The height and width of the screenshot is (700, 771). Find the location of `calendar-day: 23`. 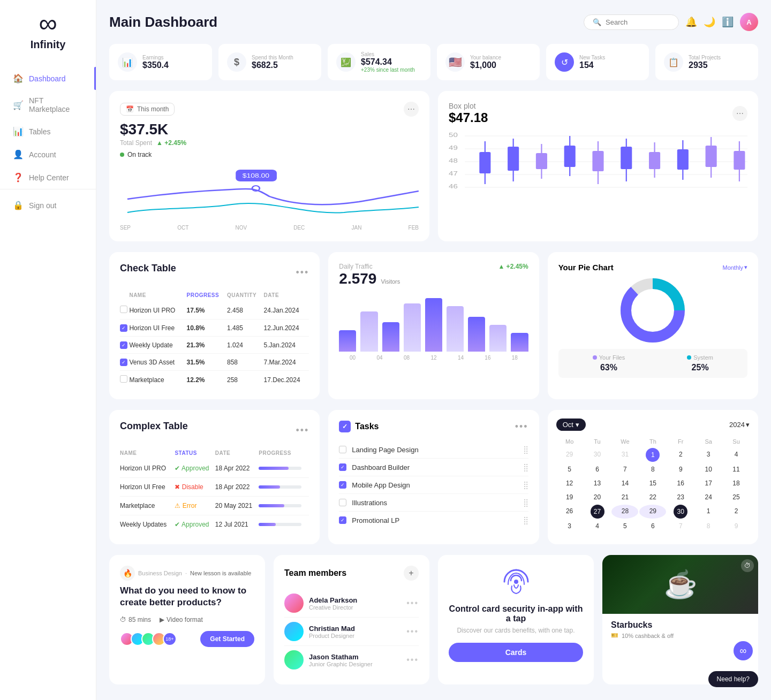

calendar-day: 23 is located at coordinates (681, 497).